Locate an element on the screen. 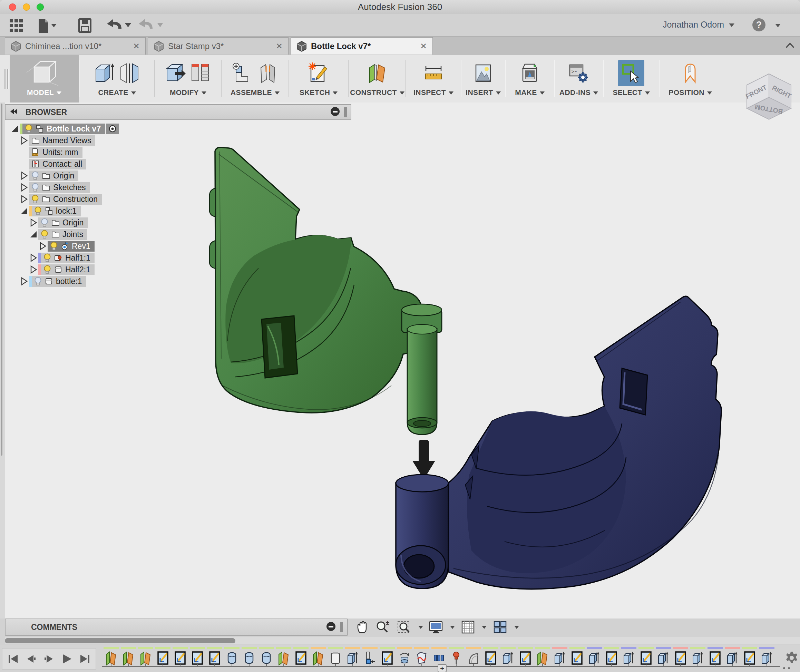 This screenshot has width=800, height=672. tree-node: Origin is located at coordinates (63, 223).